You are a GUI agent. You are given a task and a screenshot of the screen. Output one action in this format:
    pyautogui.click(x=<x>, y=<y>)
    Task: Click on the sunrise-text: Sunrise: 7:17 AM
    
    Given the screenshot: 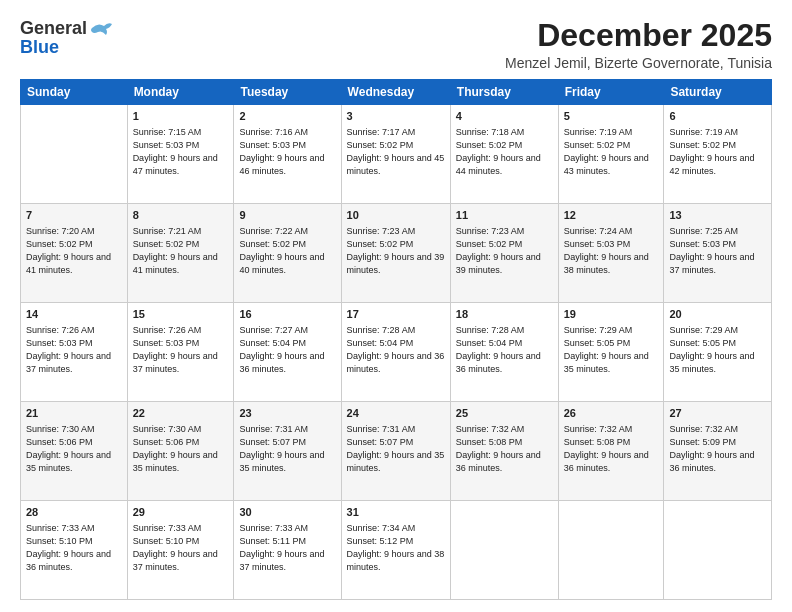 What is the action you would take?
    pyautogui.click(x=382, y=132)
    